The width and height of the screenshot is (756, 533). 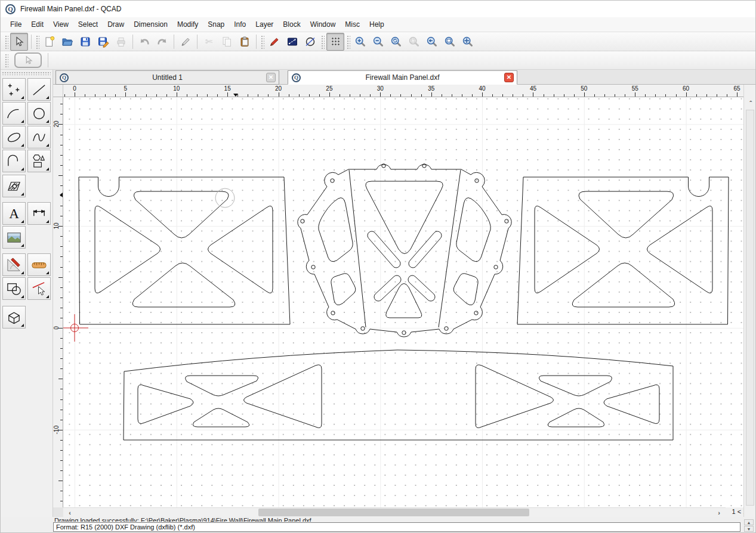 I want to click on right-panel, so click(x=623, y=250).